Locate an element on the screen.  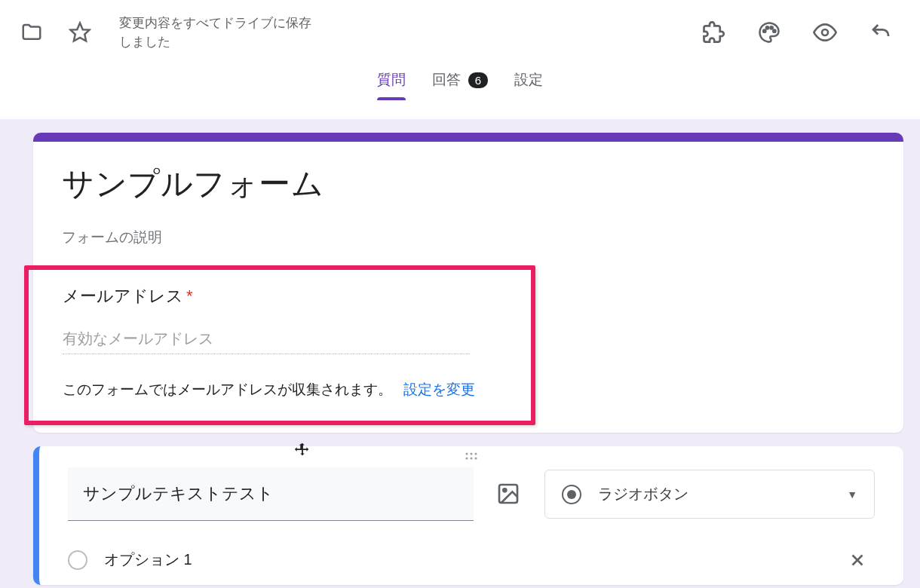
email-input-placeholder: 有効なメールアドレス is located at coordinates (266, 341).